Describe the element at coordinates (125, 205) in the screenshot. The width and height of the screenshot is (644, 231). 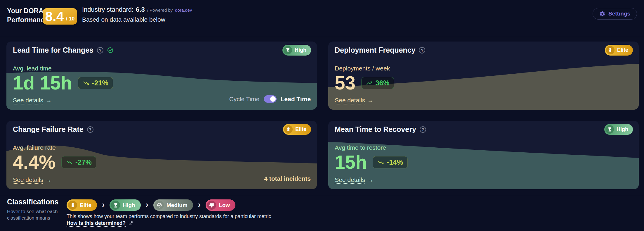
I see `level-badge-high: High` at that location.